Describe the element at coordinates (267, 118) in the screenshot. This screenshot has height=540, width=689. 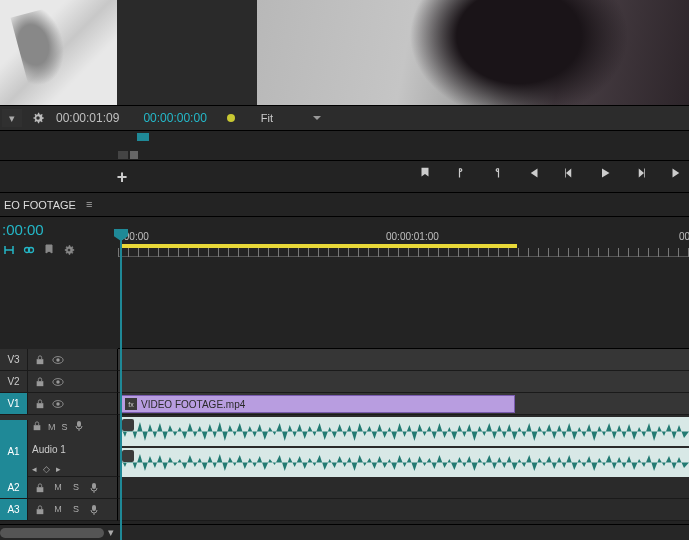
I see `zoom-fit-label: Fit` at that location.